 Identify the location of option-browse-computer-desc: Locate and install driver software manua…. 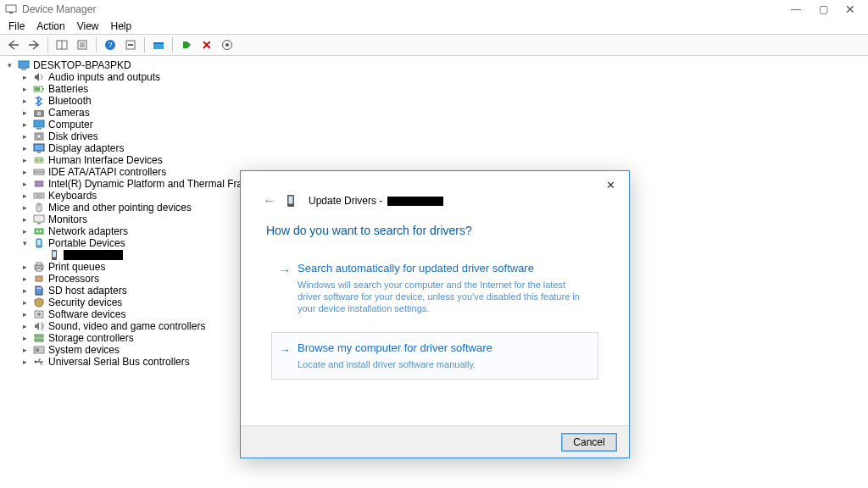
(434, 363).